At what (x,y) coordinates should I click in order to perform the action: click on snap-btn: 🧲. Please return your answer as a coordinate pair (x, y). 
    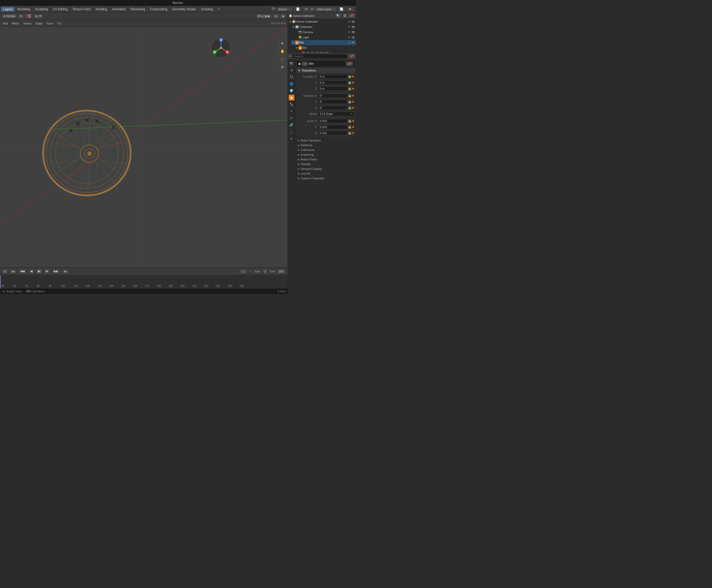
    Looking at the image, I should click on (29, 16).